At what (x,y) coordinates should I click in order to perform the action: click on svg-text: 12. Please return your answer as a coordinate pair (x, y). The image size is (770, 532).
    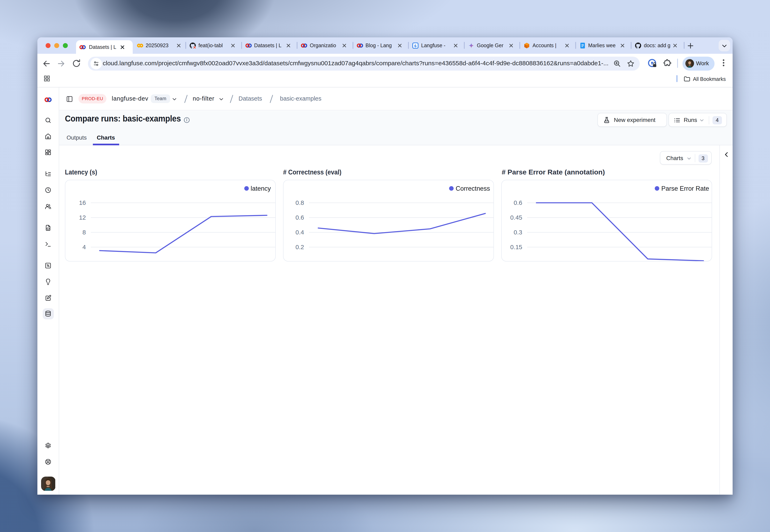
    Looking at the image, I should click on (82, 217).